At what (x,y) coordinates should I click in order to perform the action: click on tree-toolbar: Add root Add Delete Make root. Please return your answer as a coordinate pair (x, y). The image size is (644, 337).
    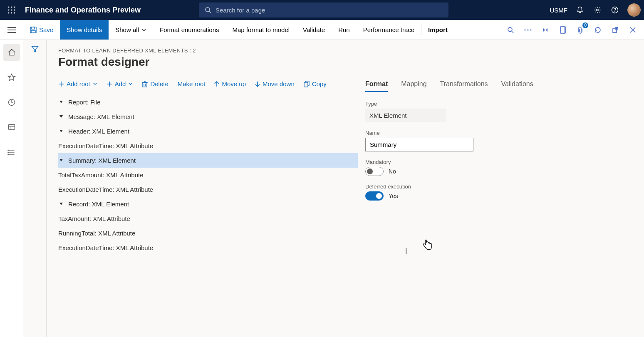
    Looking at the image, I should click on (208, 84).